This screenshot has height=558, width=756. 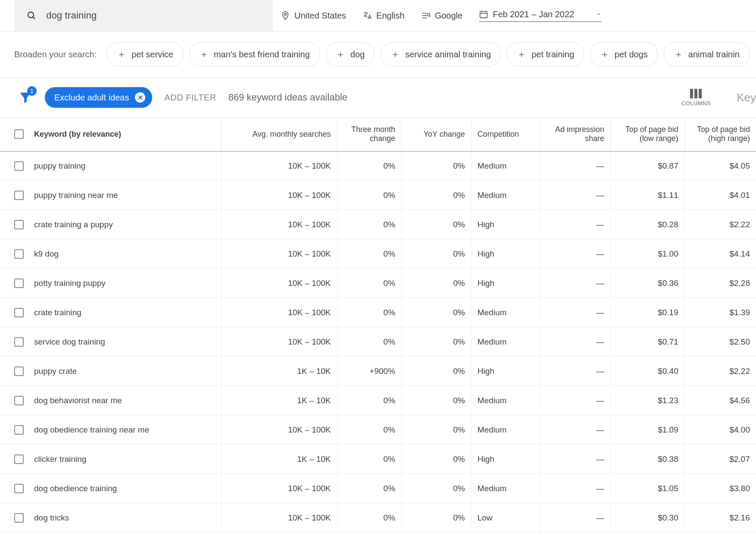 What do you see at coordinates (648, 430) in the screenshot?
I see `bid-low-cell: $1.09` at bounding box center [648, 430].